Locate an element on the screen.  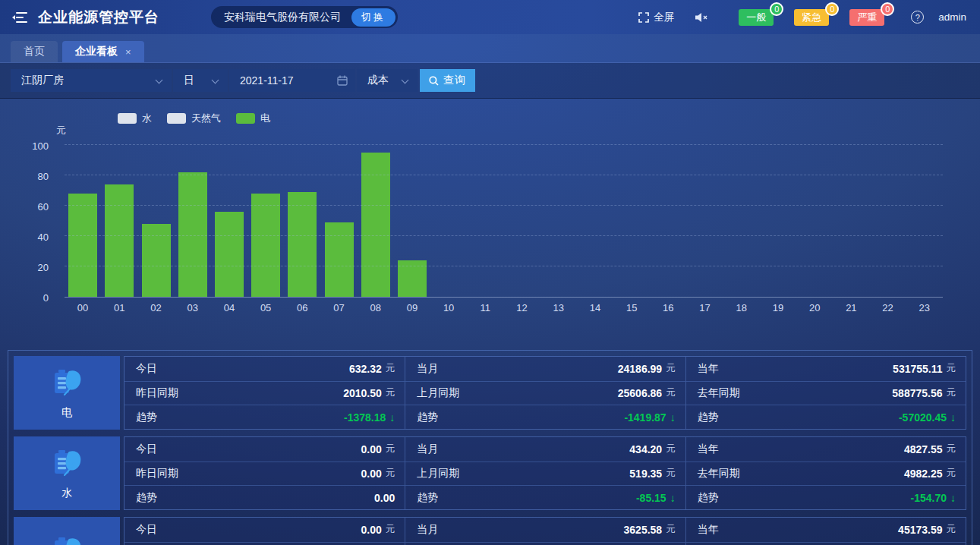
metric-cell: 上月同期519.35元 is located at coordinates (545, 474).